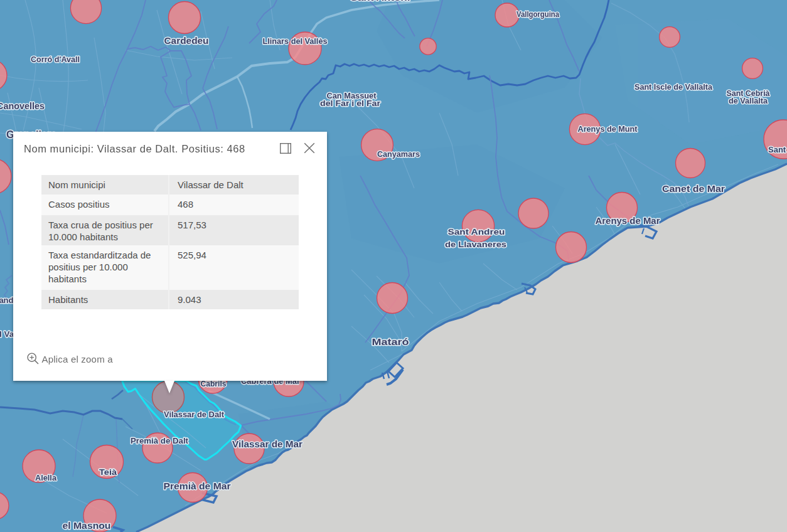  Describe the element at coordinates (538, 14) in the screenshot. I see `svg-text: Vallgorguina` at that location.